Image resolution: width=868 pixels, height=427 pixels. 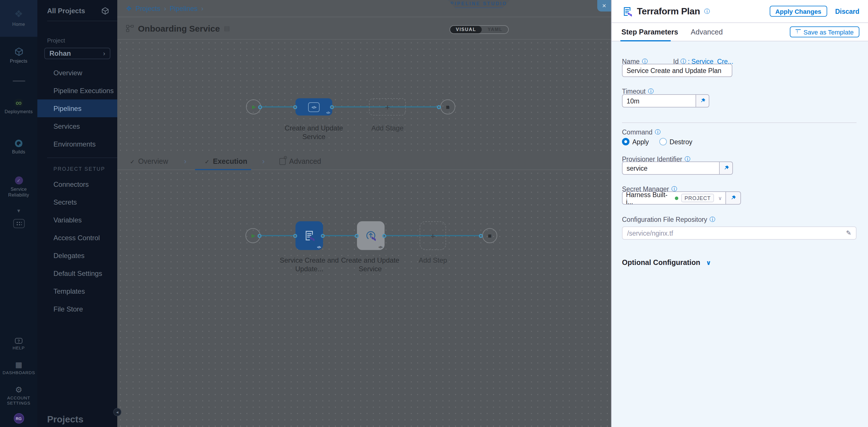 I want to click on drawer-close-button: ×, so click(x=604, y=6).